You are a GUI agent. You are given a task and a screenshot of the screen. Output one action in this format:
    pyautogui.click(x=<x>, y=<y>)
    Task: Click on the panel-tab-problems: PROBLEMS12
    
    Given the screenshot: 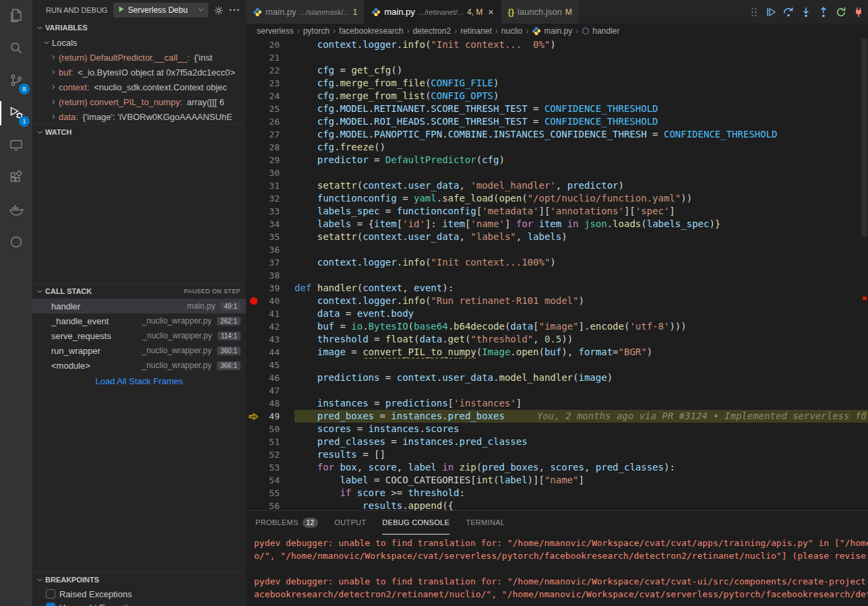 What is the action you would take?
    pyautogui.click(x=287, y=523)
    